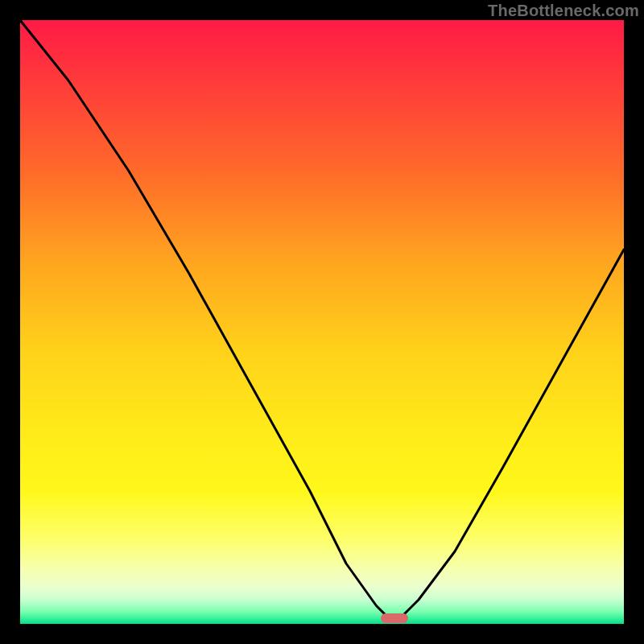 The width and height of the screenshot is (644, 644). I want to click on watermark-text: TheBottleneck.com, so click(564, 11).